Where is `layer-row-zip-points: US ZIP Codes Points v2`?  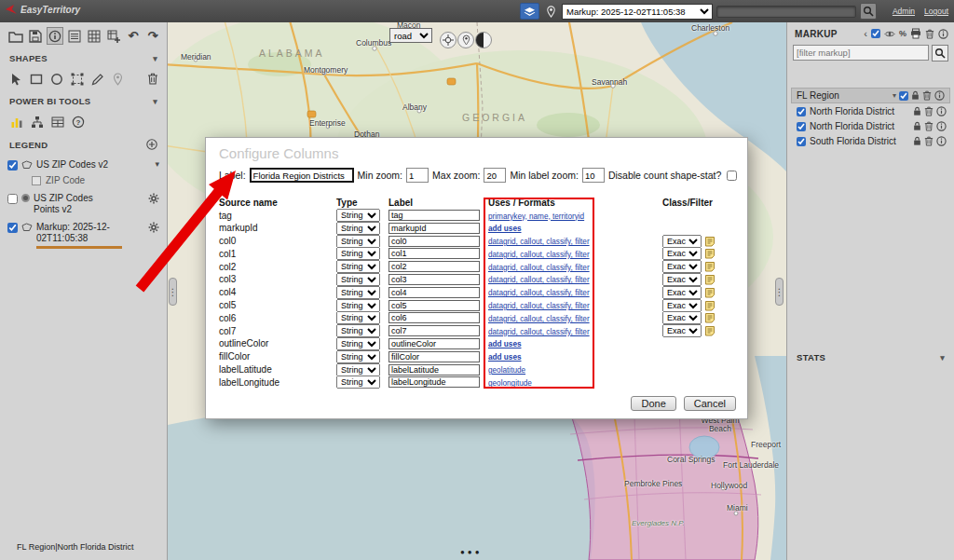
layer-row-zip-points: US ZIP Codes Points v2 is located at coordinates (84, 203).